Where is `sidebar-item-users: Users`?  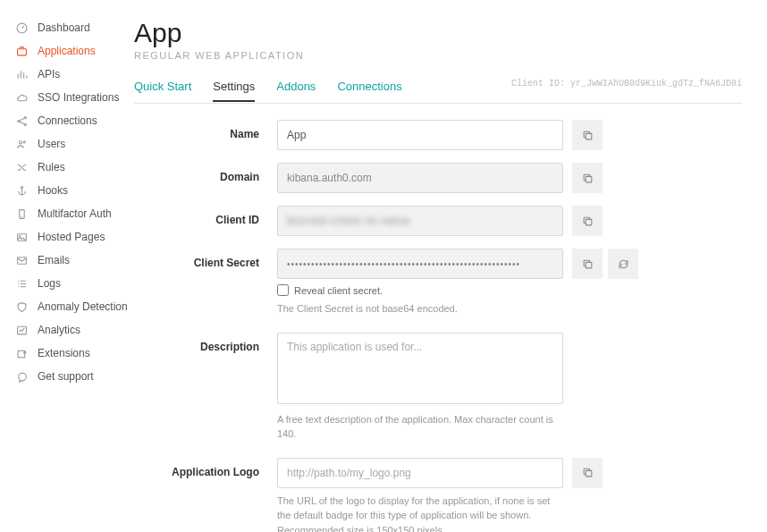
sidebar-item-users: Users is located at coordinates (75, 144).